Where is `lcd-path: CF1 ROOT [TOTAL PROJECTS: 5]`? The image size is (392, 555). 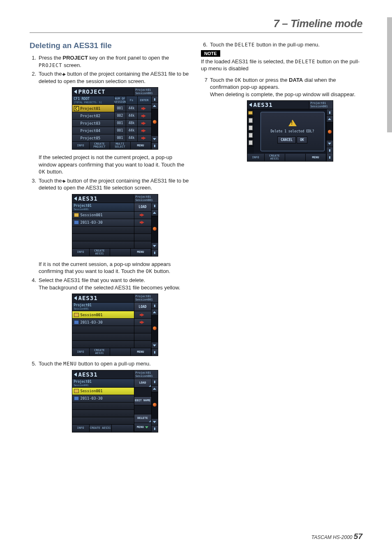
lcd-path: CF1 ROOT [TOTAL PROJECTS: 5] is located at coordinates (93, 100).